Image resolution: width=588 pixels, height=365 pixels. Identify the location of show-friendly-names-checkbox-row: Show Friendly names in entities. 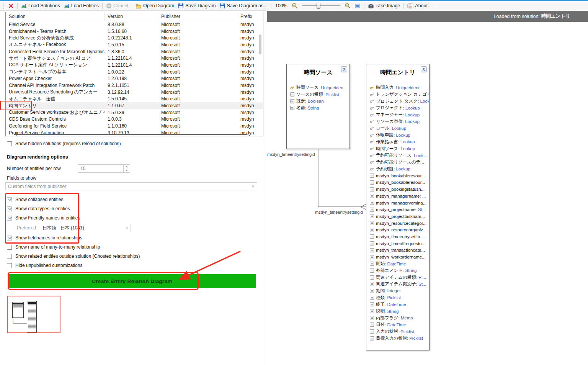
(44, 218).